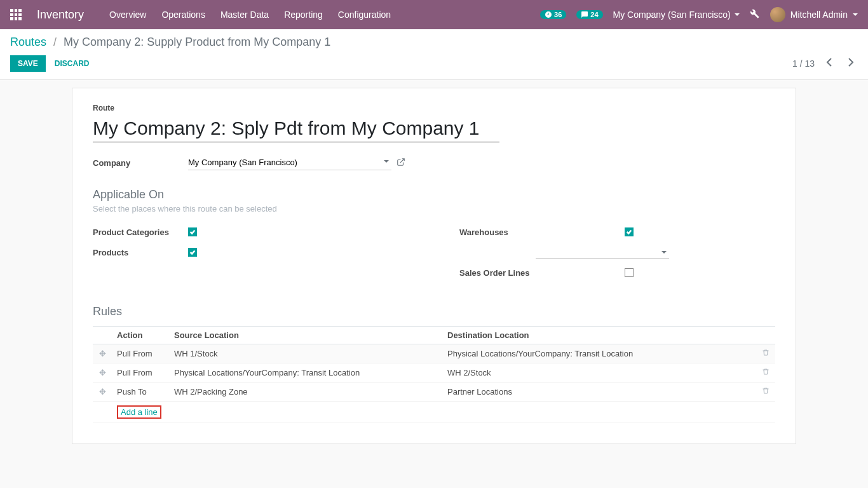  I want to click on nav-configuration: Configuration, so click(365, 15).